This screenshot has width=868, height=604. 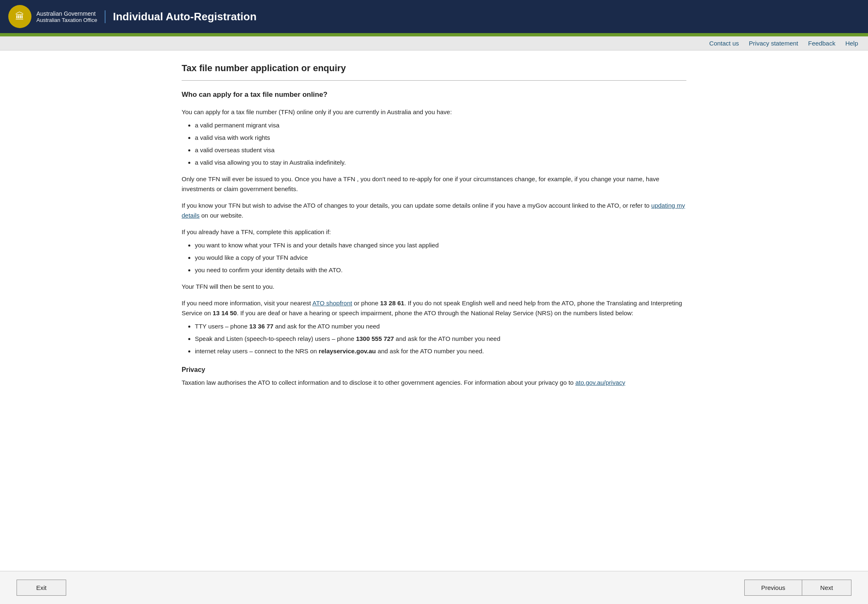 I want to click on nrs-item-1: TTY users – phone 13 36 77 and ask for t…, so click(x=441, y=326).